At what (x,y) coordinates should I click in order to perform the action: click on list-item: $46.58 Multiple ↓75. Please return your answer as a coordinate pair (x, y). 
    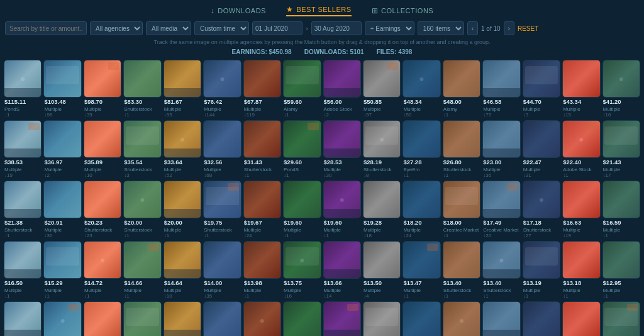
    Looking at the image, I should click on (501, 89).